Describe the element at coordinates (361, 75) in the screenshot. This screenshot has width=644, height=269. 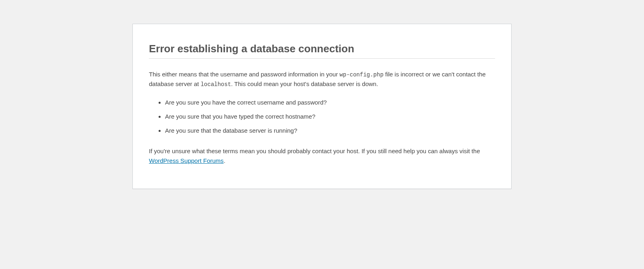
I see `config-file-code: wp-config.php` at that location.